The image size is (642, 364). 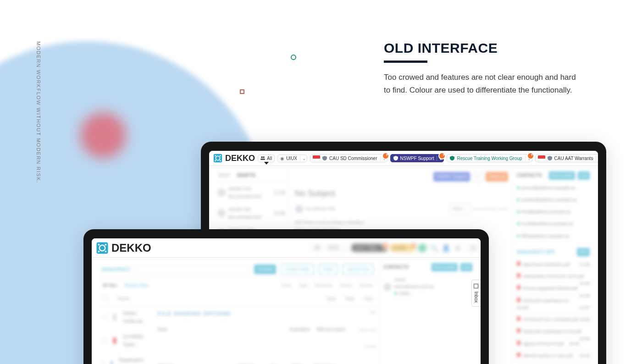 What do you see at coordinates (124, 317) in the screenshot?
I see `table-row: Dekko-media.zip` at bounding box center [124, 317].